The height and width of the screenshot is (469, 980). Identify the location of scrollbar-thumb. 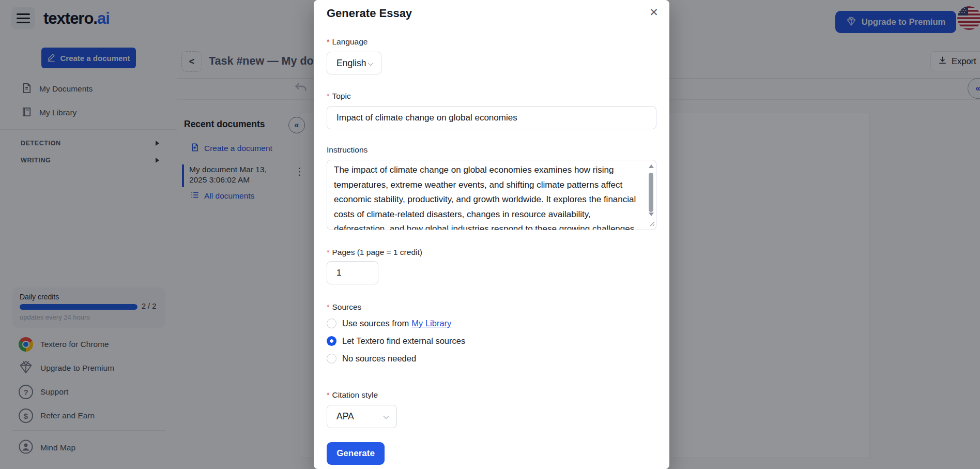
(651, 192).